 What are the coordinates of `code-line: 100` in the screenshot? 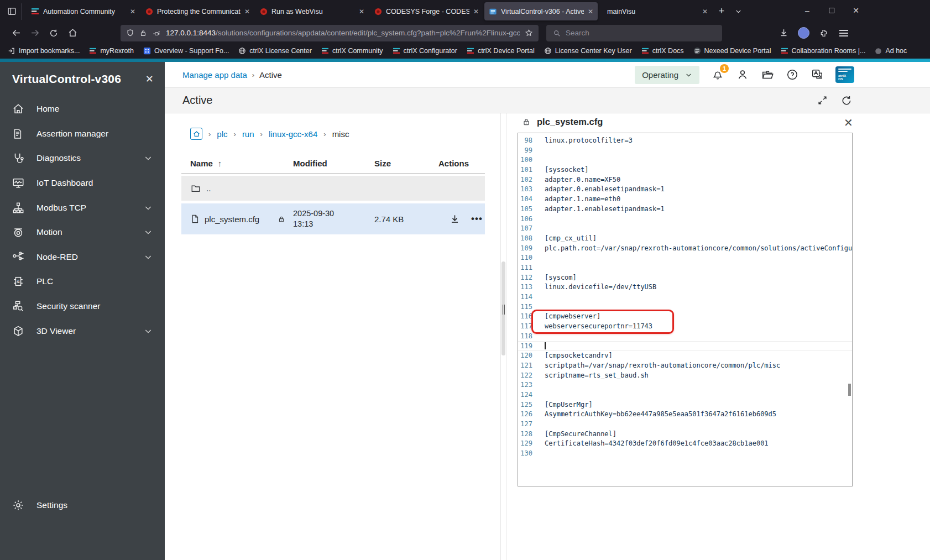 It's located at (685, 160).